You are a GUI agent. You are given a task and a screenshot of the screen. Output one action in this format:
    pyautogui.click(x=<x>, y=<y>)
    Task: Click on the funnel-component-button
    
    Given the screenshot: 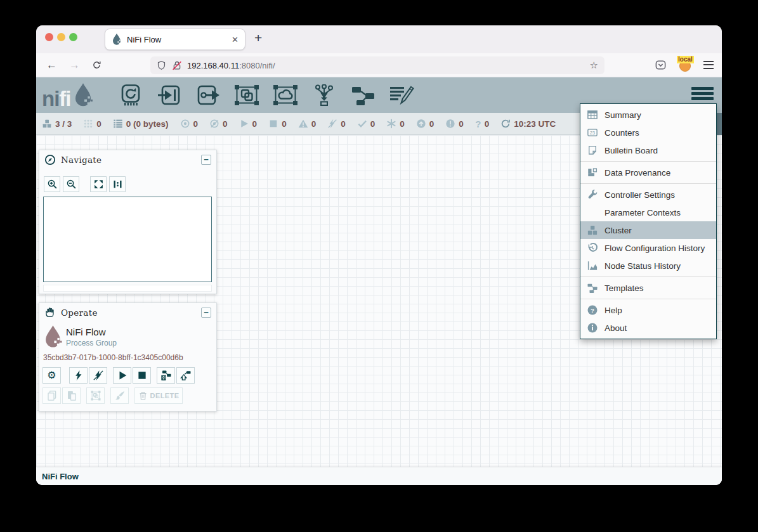 What is the action you would take?
    pyautogui.click(x=324, y=95)
    